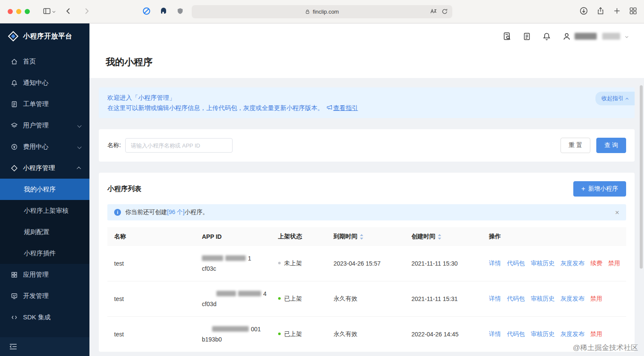  I want to click on cell-created: 2021-11-11 15:30, so click(443, 263).